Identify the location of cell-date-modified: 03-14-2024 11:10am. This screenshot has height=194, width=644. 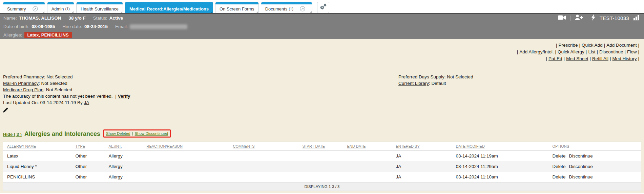
(503, 177).